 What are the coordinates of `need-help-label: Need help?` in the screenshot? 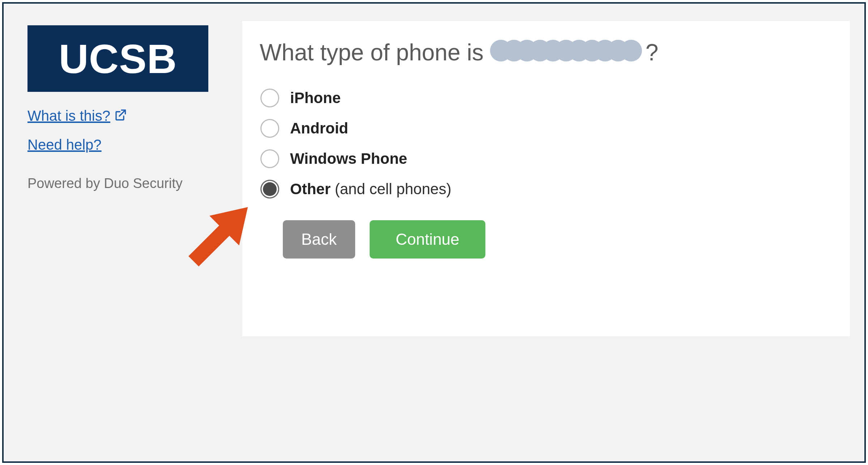 It's located at (64, 145).